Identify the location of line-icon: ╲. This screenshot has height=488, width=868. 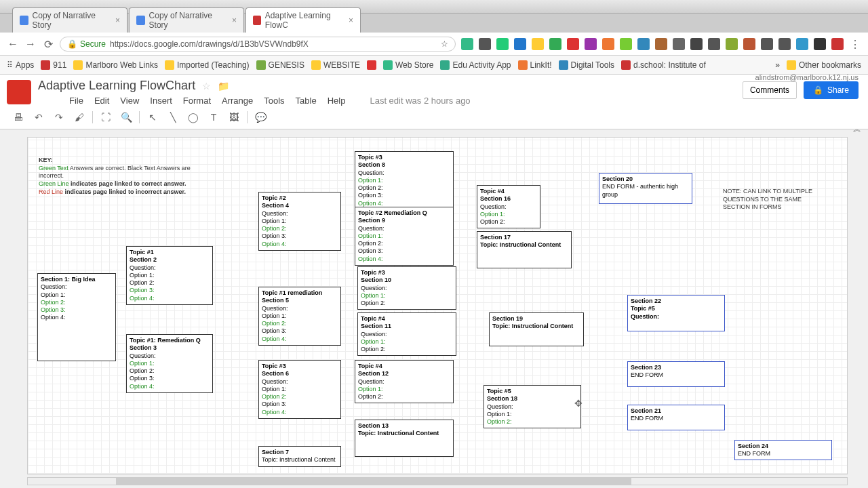
(173, 117).